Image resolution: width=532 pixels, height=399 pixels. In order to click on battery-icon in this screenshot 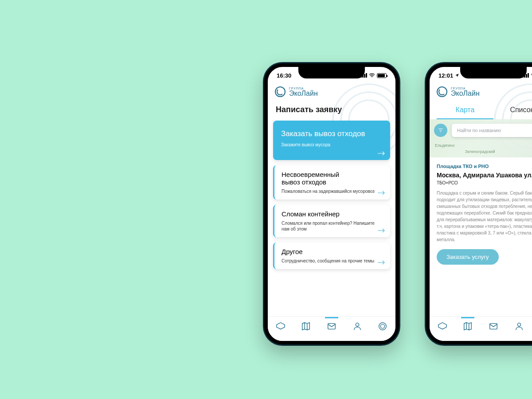, I will do `click(382, 75)`.